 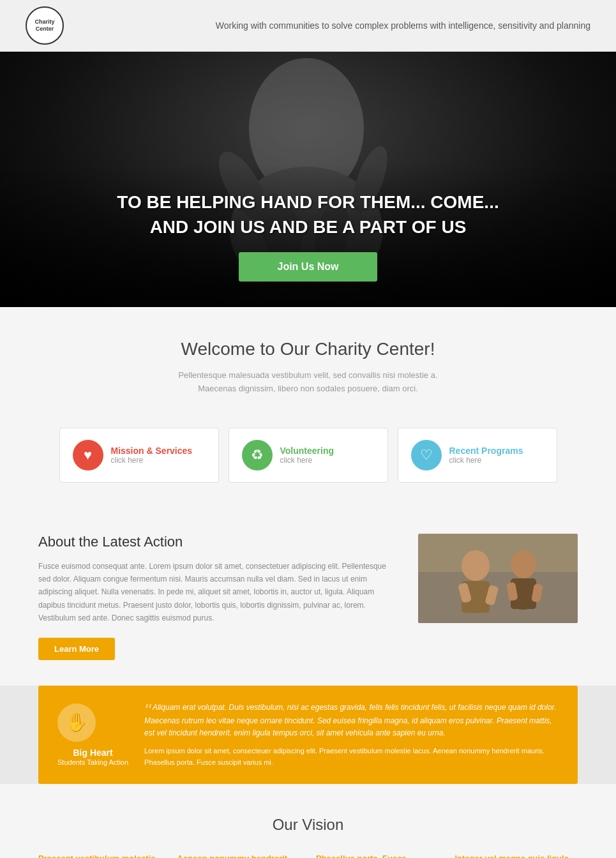 I want to click on big-heart-icon-area: ✋ Big Heart Students Taking Action, so click(x=93, y=735).